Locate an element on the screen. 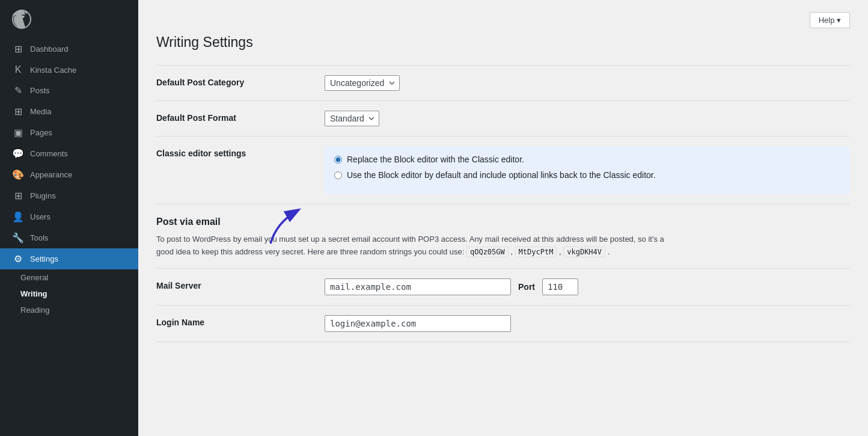 The width and height of the screenshot is (868, 436). sidebar-item-pages: ▣ Pages is located at coordinates (69, 132).